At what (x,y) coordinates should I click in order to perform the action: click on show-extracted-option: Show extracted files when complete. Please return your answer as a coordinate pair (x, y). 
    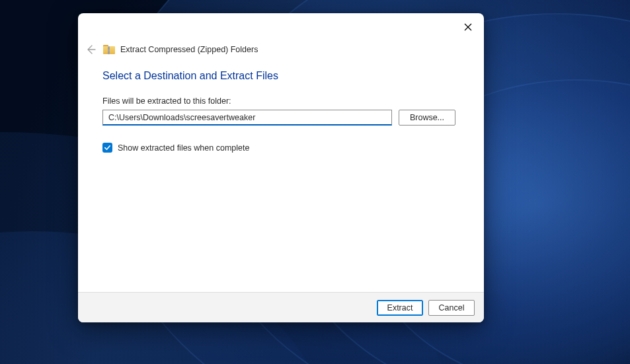
    Looking at the image, I should click on (281, 148).